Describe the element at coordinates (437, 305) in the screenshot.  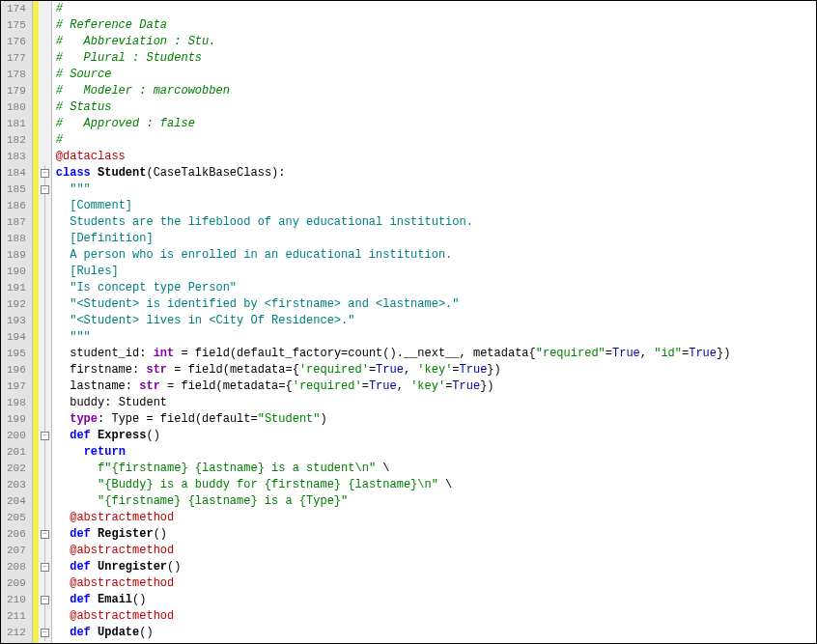
I see `code-line: "<Student> is identified by <firstname> …` at that location.